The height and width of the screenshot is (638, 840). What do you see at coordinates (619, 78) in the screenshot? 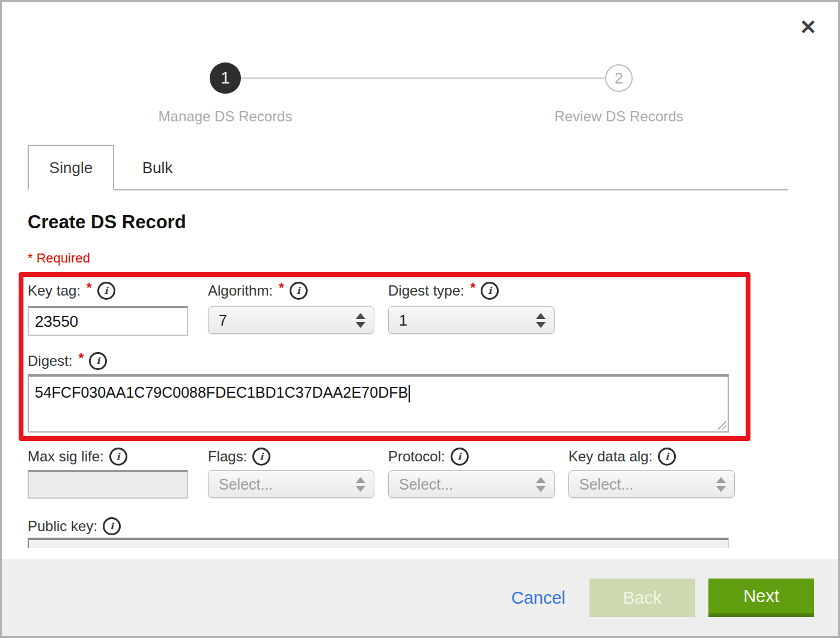
I see `step-2-circle: 2` at bounding box center [619, 78].